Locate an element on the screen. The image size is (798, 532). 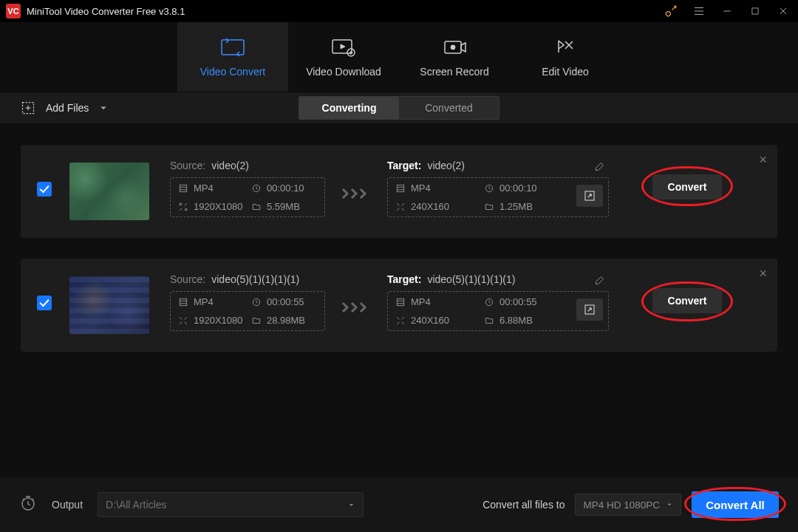
add-files-label: Add Files is located at coordinates (67, 108).